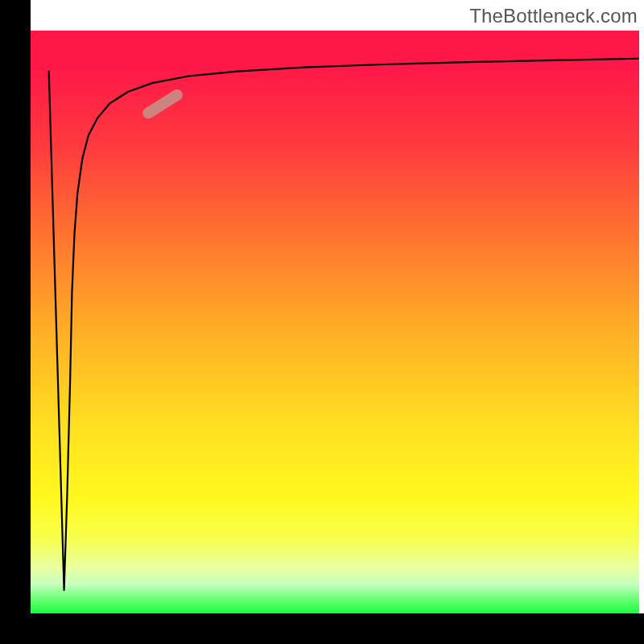 The height and width of the screenshot is (644, 644). Describe the element at coordinates (322, 629) in the screenshot. I see `x-axis-bar` at that location.